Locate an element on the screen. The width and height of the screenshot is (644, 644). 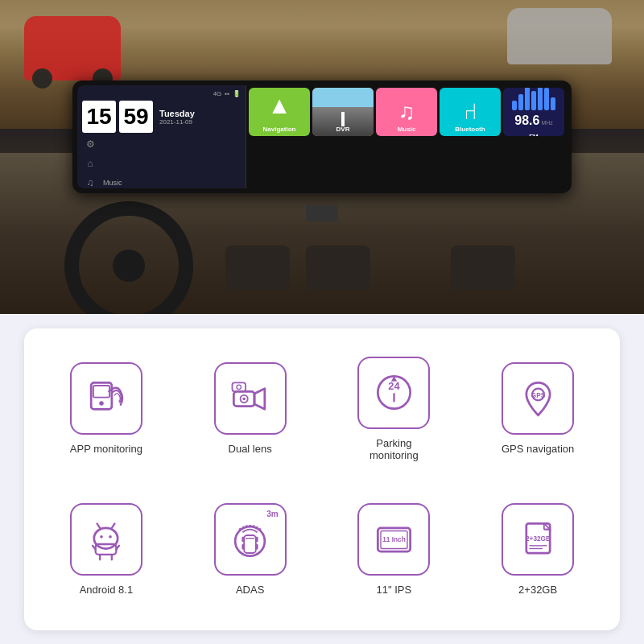
vent-right is located at coordinates (483, 267).